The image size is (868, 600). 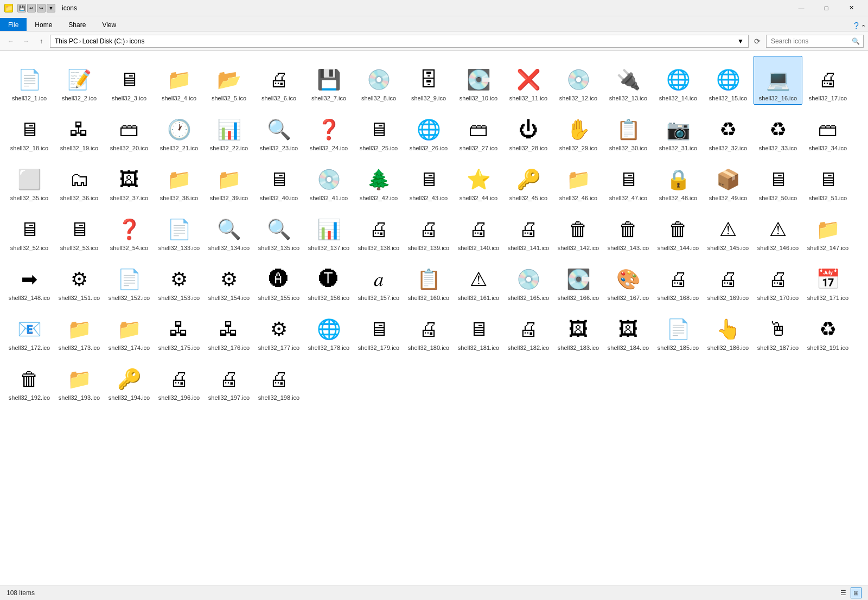 I want to click on file-item: 🖨shell32_139.ico, so click(x=429, y=230).